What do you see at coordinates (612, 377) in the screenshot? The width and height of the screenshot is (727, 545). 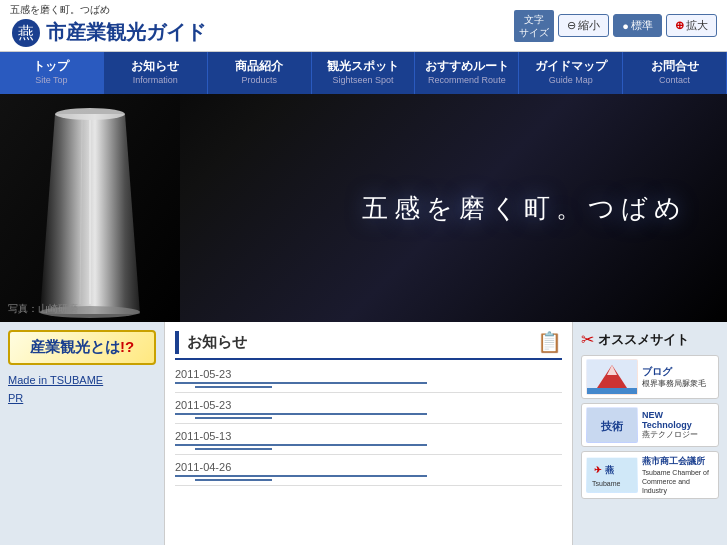 I see `fuji-icon` at bounding box center [612, 377].